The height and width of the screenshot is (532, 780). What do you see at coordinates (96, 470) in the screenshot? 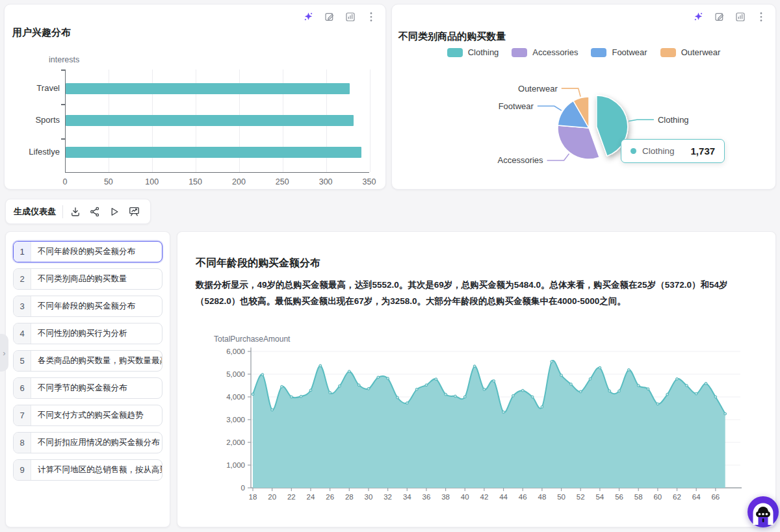
I see `question-label: 计算不同地区的总销售额，按从高到低排序，` at bounding box center [96, 470].